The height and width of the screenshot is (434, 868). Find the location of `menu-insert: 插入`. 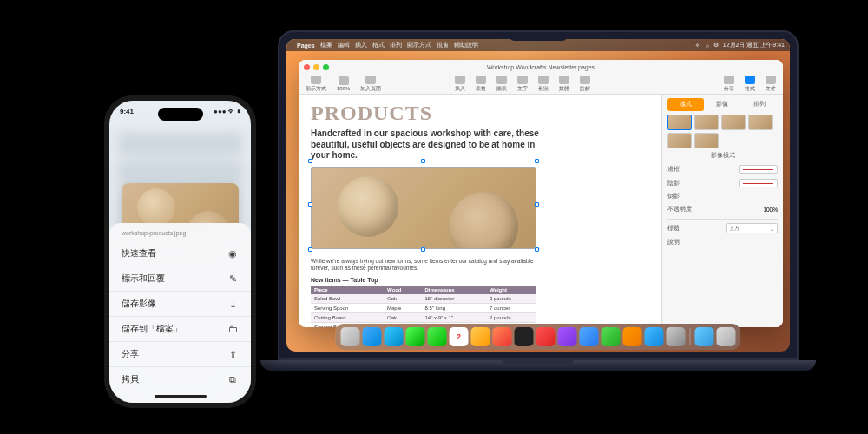

menu-insert: 插入 is located at coordinates (361, 45).